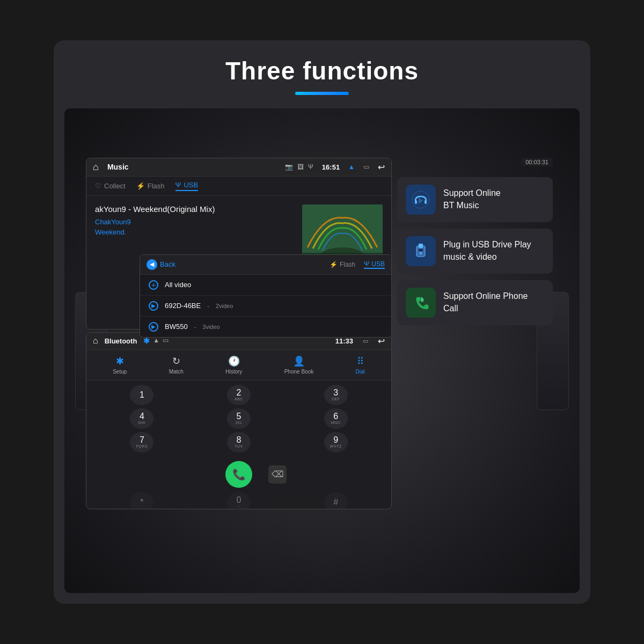 Image resolution: width=644 pixels, height=644 pixels. Describe the element at coordinates (475, 351) in the screenshot. I see `right-panel: 00:03:31 Support OnlineBT Music` at that location.